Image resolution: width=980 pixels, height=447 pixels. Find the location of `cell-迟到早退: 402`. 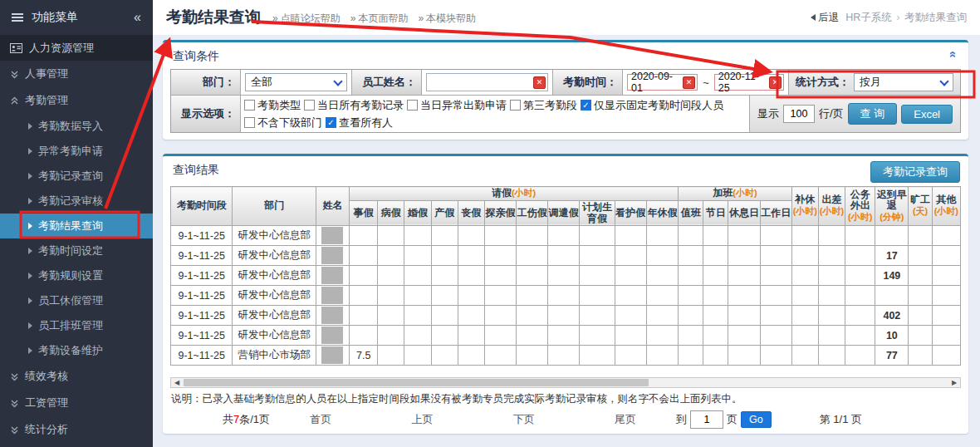

cell-迟到早退: 402 is located at coordinates (892, 316).